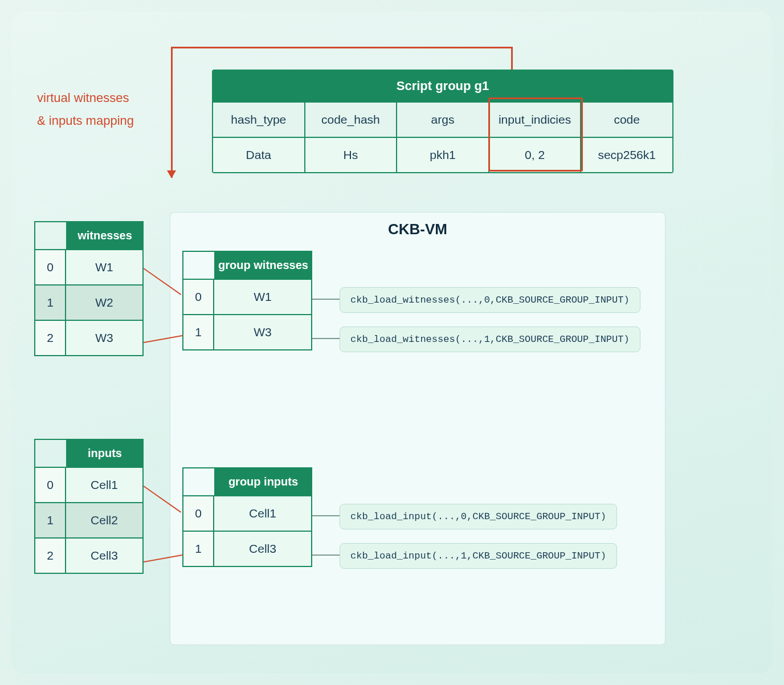  I want to click on script-group-title: Script group g1, so click(443, 86).